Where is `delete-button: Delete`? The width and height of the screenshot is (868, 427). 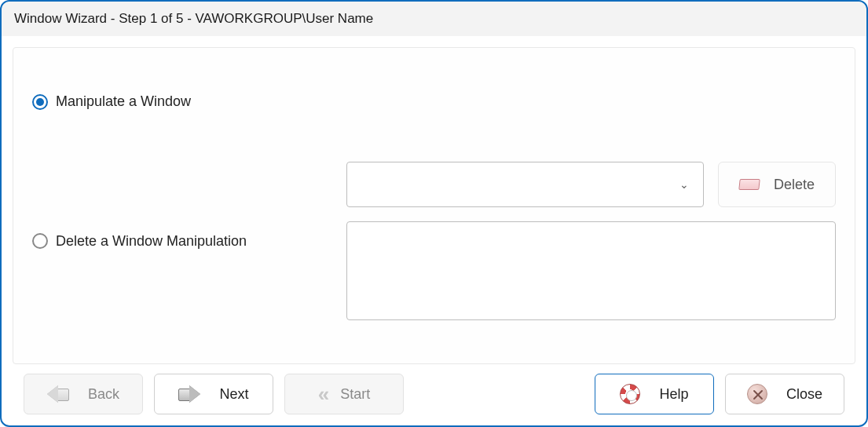
delete-button: Delete is located at coordinates (777, 184).